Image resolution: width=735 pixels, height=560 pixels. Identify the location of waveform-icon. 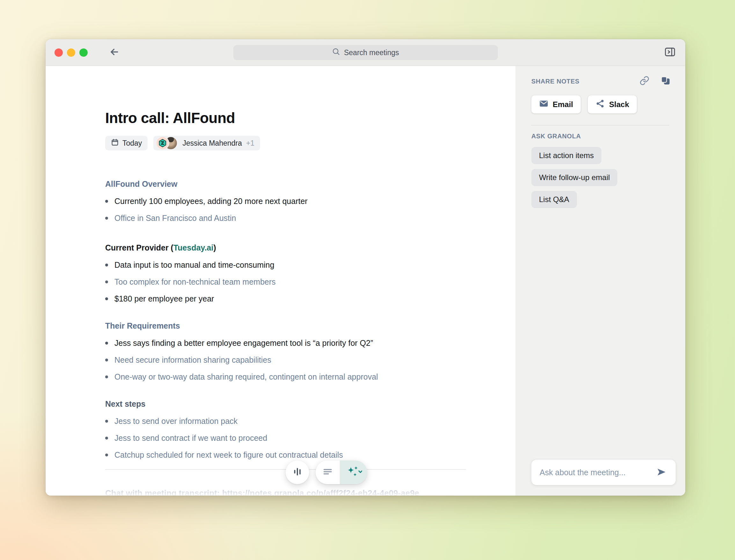
(297, 472).